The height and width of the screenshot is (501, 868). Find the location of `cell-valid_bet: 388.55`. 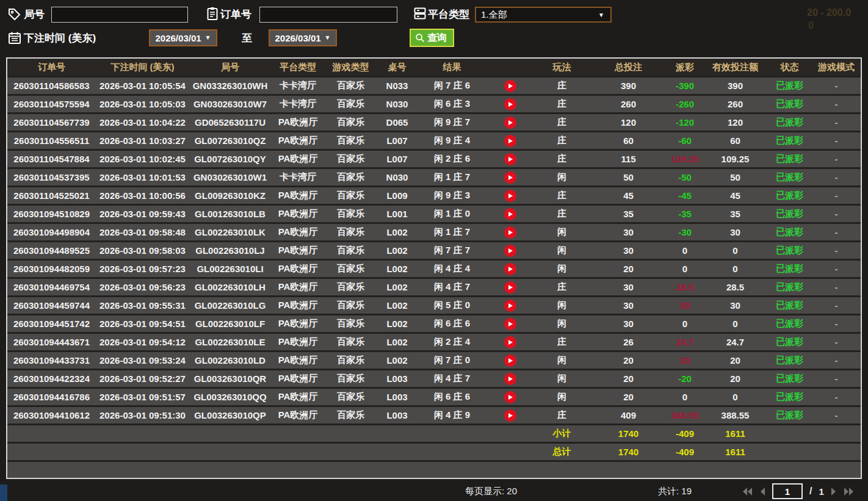

cell-valid_bet: 388.55 is located at coordinates (735, 415).